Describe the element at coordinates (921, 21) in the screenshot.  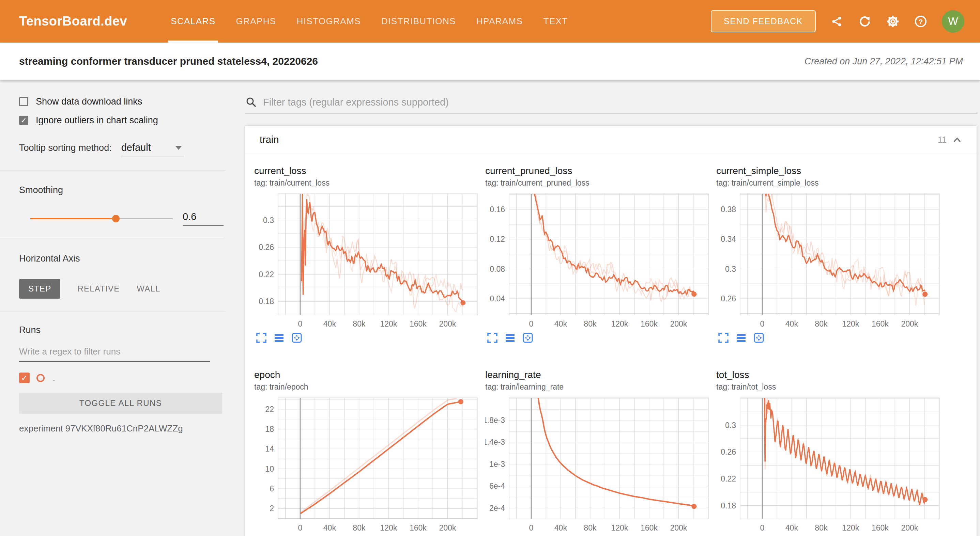
I see `help-icon: ?` at that location.